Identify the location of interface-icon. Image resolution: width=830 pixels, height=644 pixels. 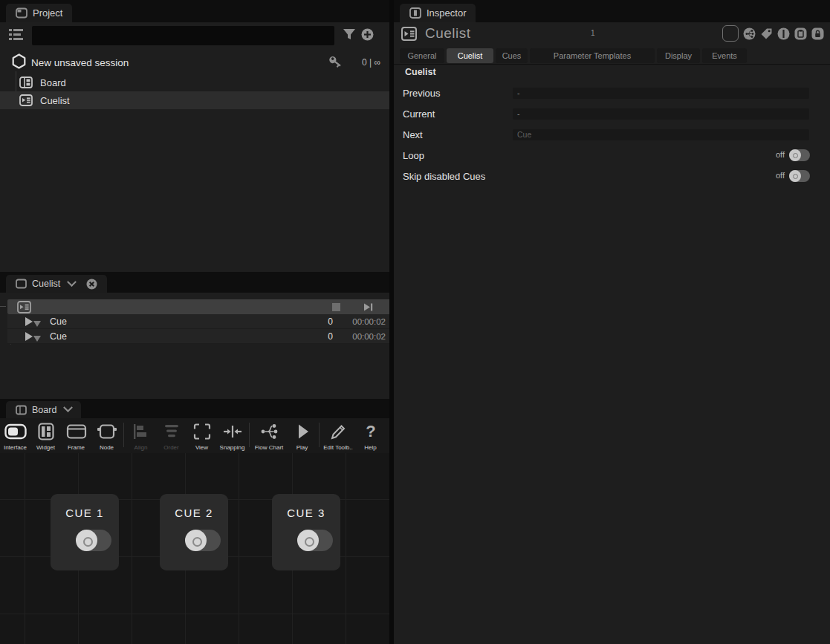
(16, 433).